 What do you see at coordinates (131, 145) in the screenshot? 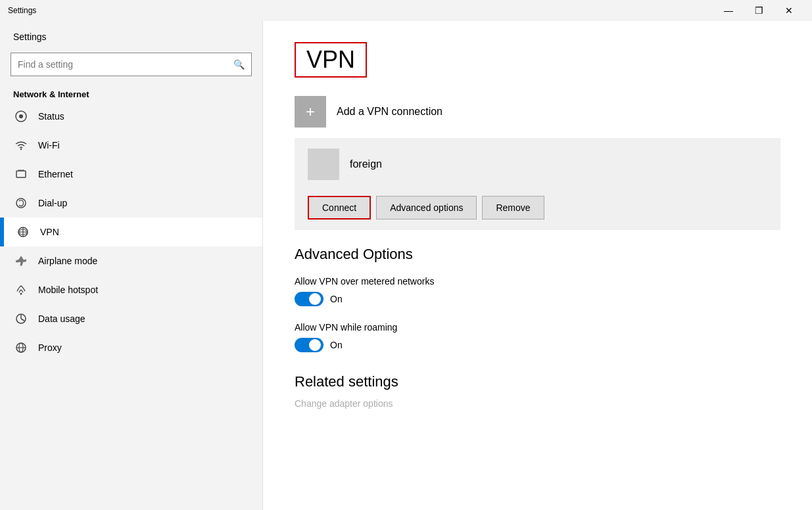
I see `sidebar-item-wifi: Wi-Fi` at bounding box center [131, 145].